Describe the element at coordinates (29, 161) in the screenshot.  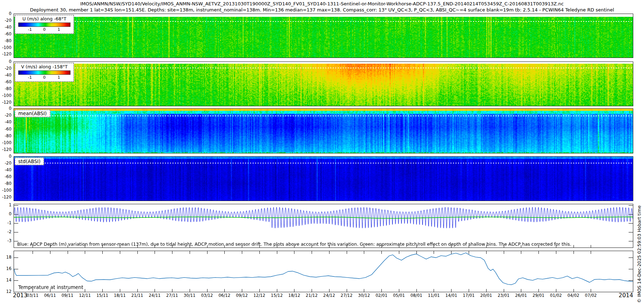
I see `std-absi-label: std(ABSI)` at that location.